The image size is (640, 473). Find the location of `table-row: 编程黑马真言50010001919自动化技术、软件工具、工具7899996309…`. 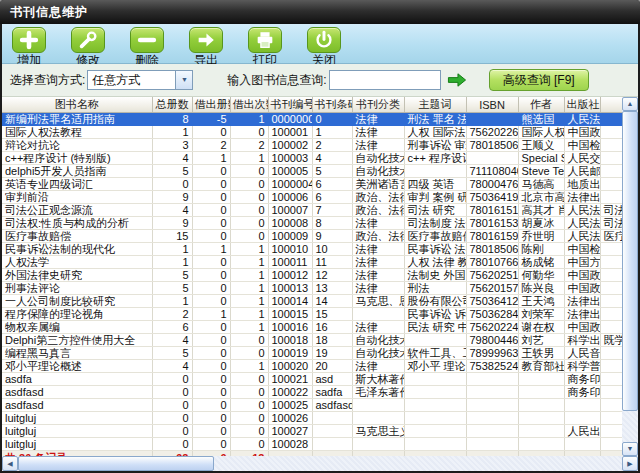

table-row: 编程黑马真言50010001919自动化技术、软件工具、工具7899996309… is located at coordinates (312, 354).